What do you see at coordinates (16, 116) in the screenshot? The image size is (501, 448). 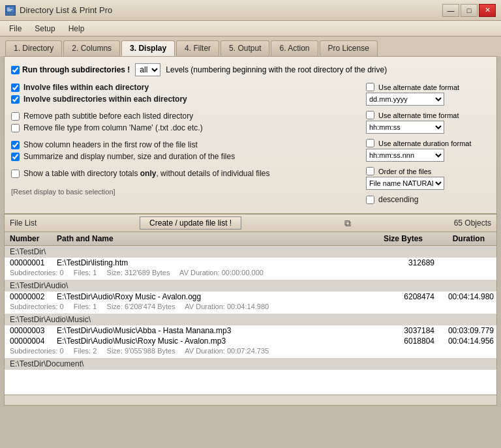 I see `remove-path-checkbox` at bounding box center [16, 116].